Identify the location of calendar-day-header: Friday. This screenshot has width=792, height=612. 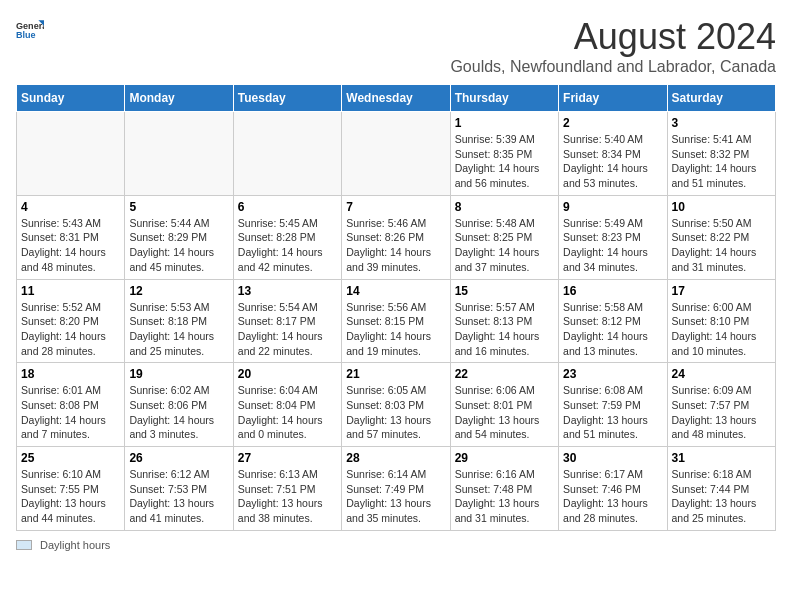
(613, 98).